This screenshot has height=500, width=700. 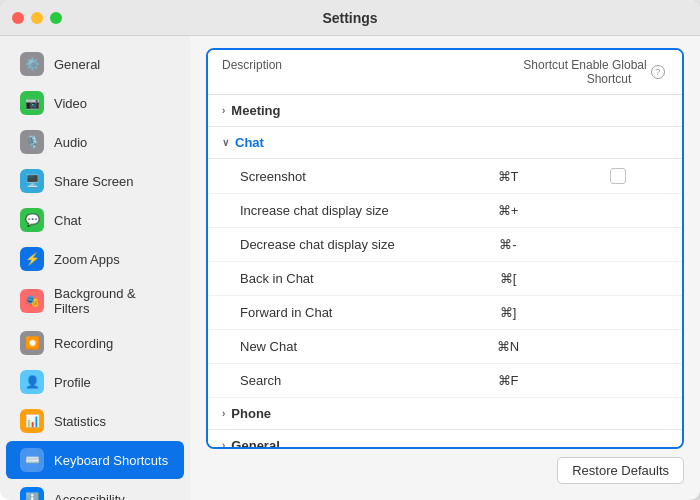 What do you see at coordinates (95, 220) in the screenshot?
I see `sidebar-item-chat: 💬Chat` at bounding box center [95, 220].